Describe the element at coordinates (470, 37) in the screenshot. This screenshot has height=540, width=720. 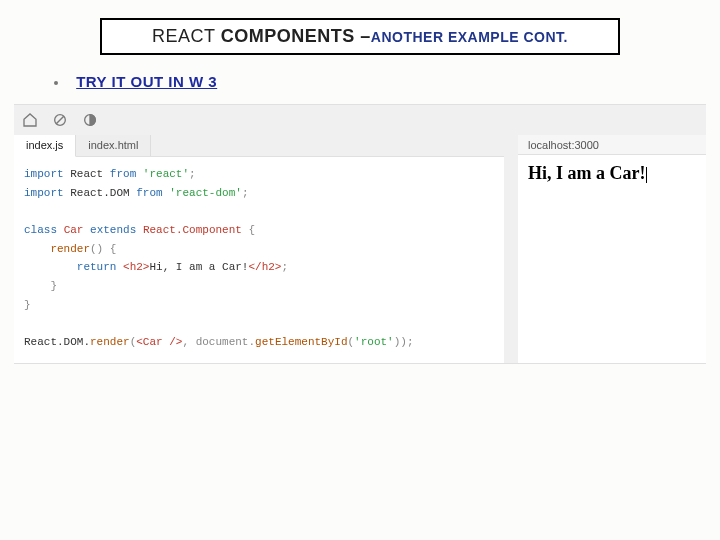
I see `title-part3: ANOTHER EXAMPLE CONT.` at that location.